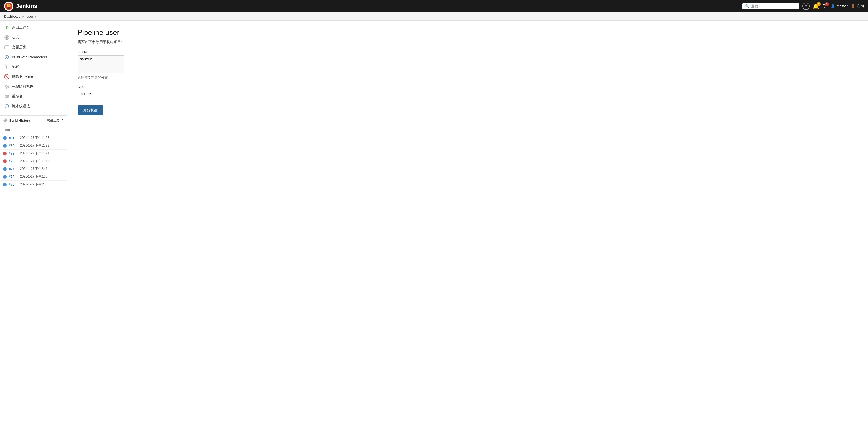 The height and width of the screenshot is (430, 868). I want to click on build-history-header: Build History 构建历史 ⌃, so click(34, 121).